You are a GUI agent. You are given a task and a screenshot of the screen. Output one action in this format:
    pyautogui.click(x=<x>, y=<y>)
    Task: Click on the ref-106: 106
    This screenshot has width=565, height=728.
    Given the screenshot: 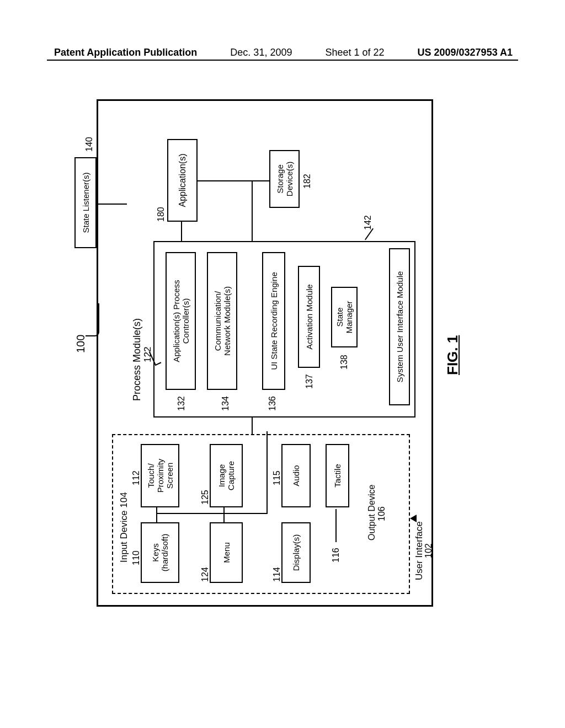 What is the action you would take?
    pyautogui.click(x=382, y=514)
    